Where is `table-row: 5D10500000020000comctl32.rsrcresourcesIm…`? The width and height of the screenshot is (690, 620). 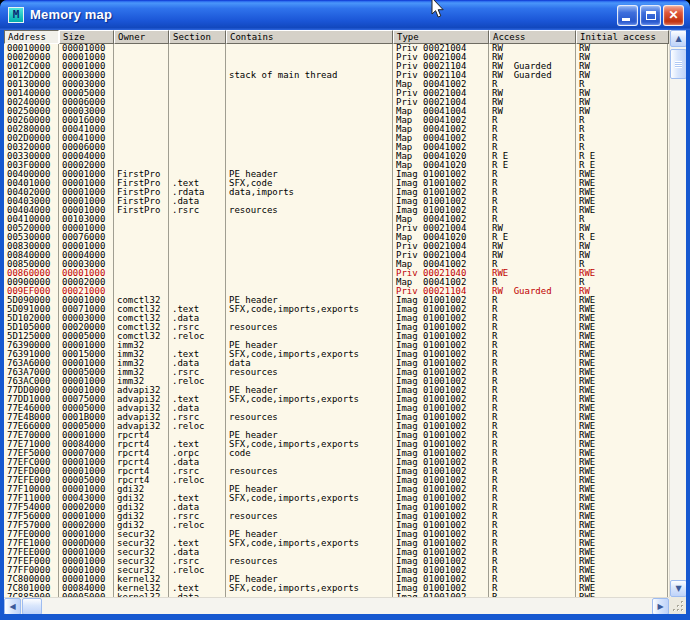
table-row: 5D10500000020000comctl32.rsrcresourcesIm… is located at coordinates (336, 328).